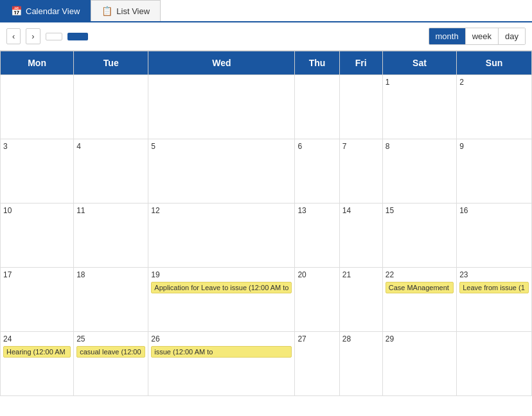 The height and width of the screenshot is (416, 532). What do you see at coordinates (45, 10) in the screenshot?
I see `tab-calendar-view: 📅 Calendar View` at bounding box center [45, 10].